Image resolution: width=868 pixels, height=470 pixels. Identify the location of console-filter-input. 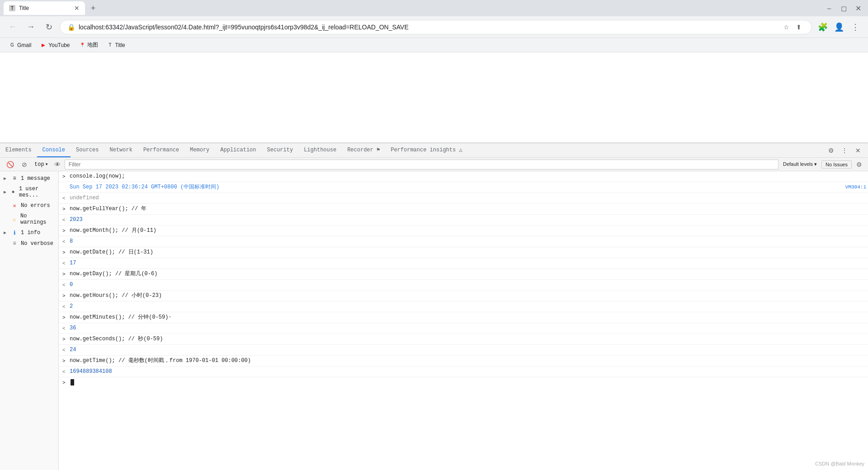
(421, 164).